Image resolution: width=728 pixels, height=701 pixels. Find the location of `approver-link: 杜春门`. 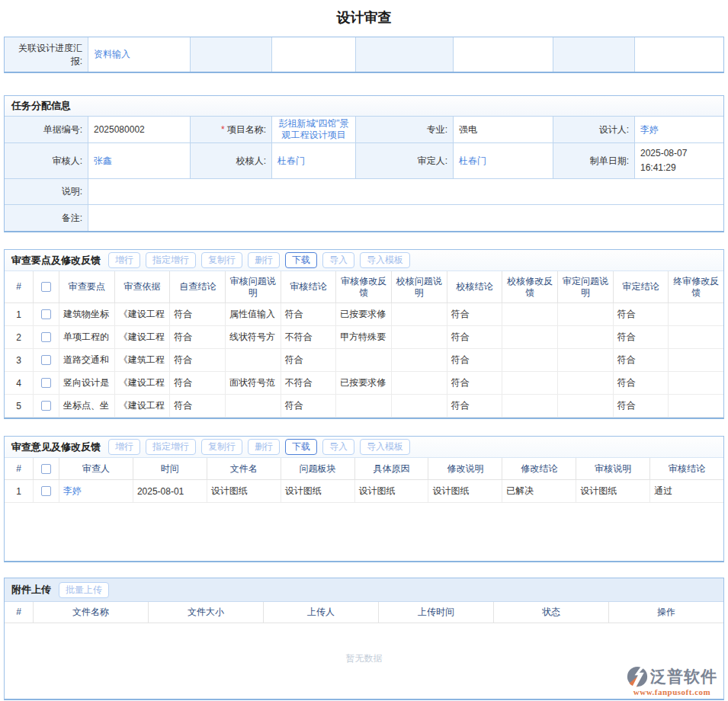

approver-link: 杜春门 is located at coordinates (473, 162).